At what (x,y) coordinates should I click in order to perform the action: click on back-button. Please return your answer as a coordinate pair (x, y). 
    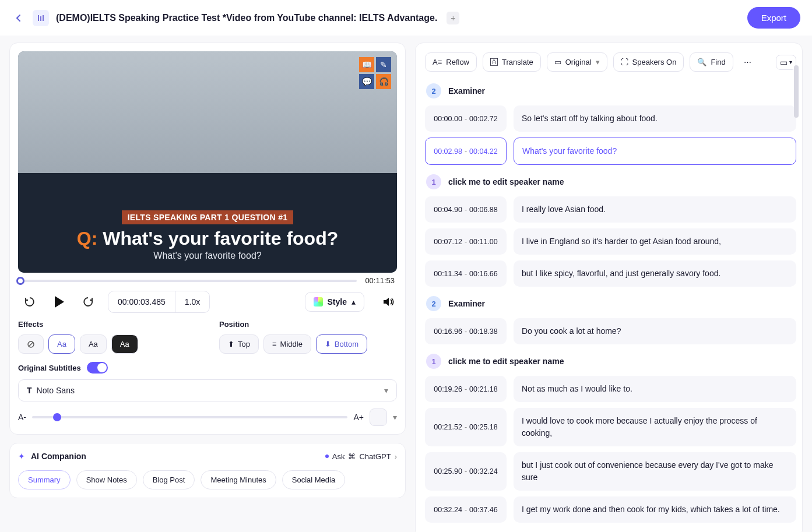
    Looking at the image, I should click on (19, 18).